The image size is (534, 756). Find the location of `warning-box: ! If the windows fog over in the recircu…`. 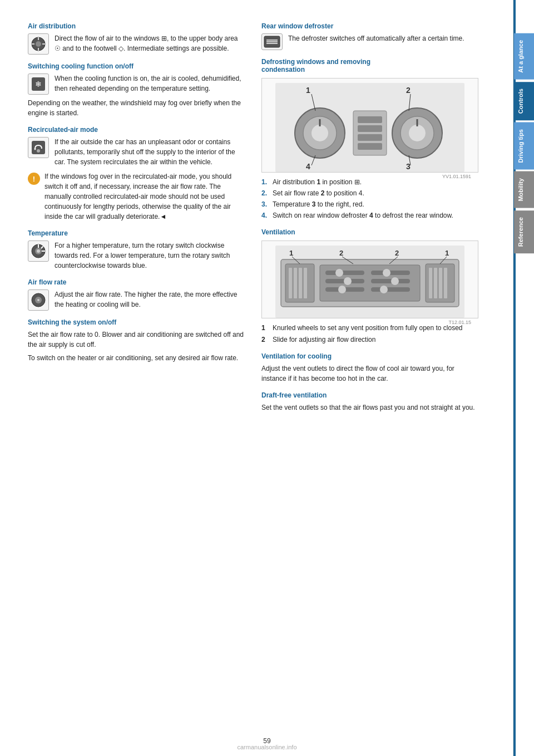

warning-box: ! If the windows fog over in the recircu… is located at coordinates (136, 197).